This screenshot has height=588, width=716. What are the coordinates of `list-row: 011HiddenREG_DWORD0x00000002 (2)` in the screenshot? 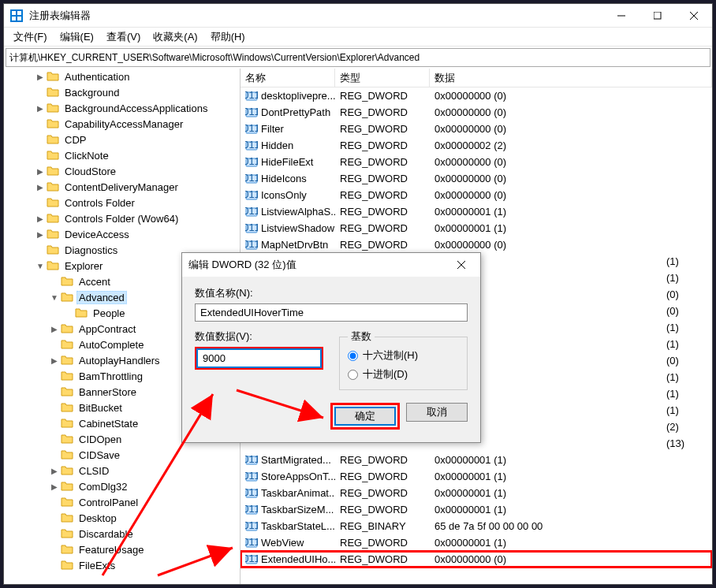 It's located at (476, 145).